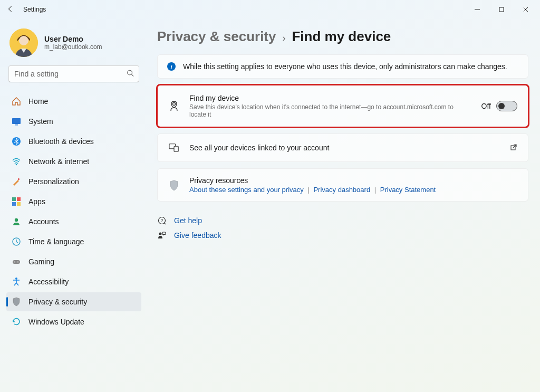  What do you see at coordinates (477, 9) in the screenshot?
I see `minimize-button` at bounding box center [477, 9].